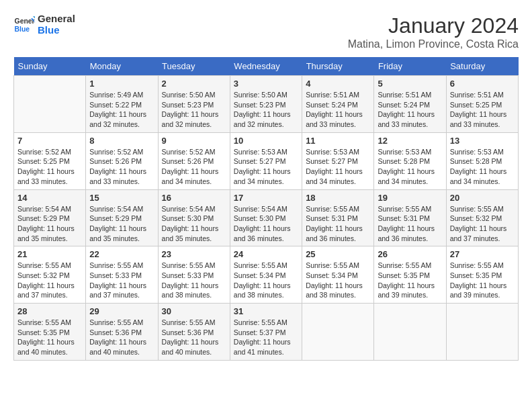 Image resolution: width=532 pixels, height=411 pixels. What do you see at coordinates (266, 105) in the screenshot?
I see `calendar-cell: 3Sunrise: 5:50 AM Sunset: 5:23 PM Daylig…` at bounding box center [266, 105].